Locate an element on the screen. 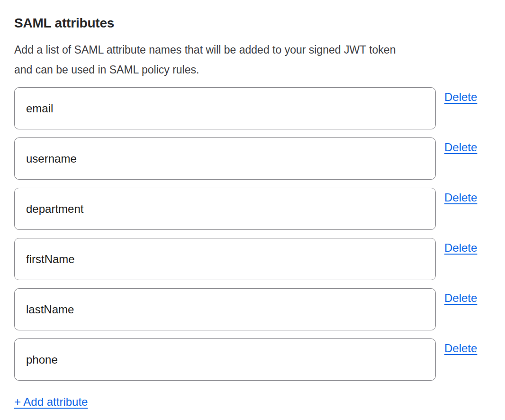  attribute-input-firstname is located at coordinates (225, 259).